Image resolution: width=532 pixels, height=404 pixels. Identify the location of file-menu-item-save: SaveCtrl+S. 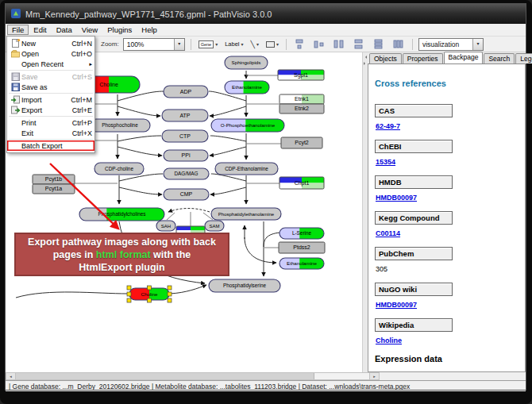
(51, 76).